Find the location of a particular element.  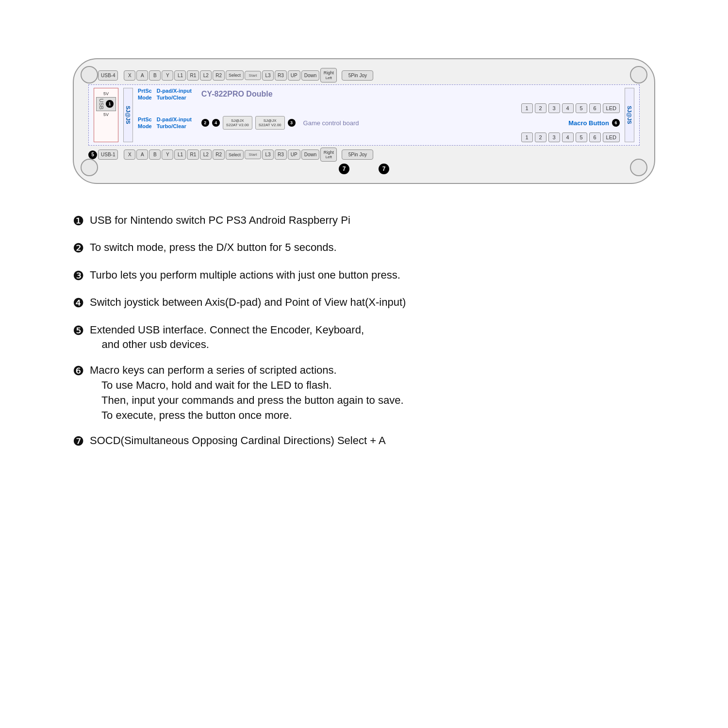

badge-3: 3 is located at coordinates (292, 123).